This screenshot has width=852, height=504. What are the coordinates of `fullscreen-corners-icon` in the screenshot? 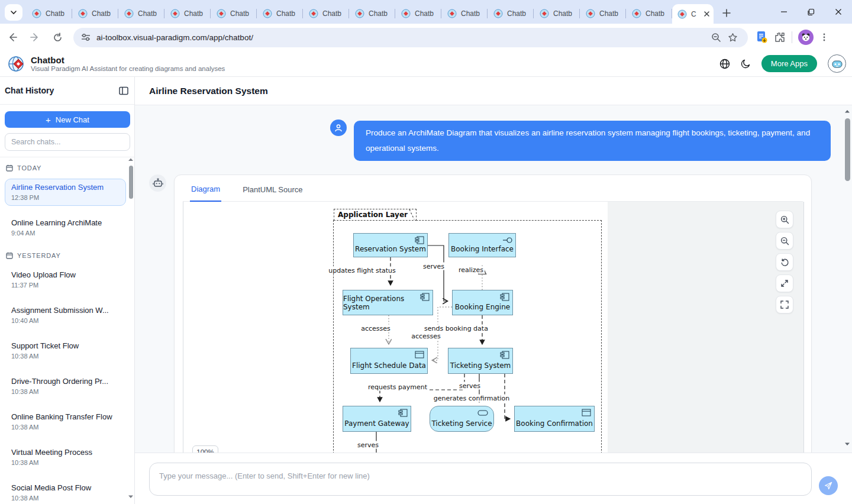 It's located at (785, 305).